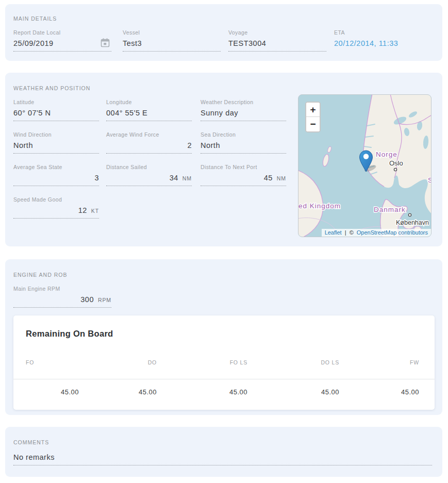 This screenshot has height=483, width=448. What do you see at coordinates (243, 175) in the screenshot?
I see `distance-next-port-field: Distance To Next Port 45 NM` at bounding box center [243, 175].